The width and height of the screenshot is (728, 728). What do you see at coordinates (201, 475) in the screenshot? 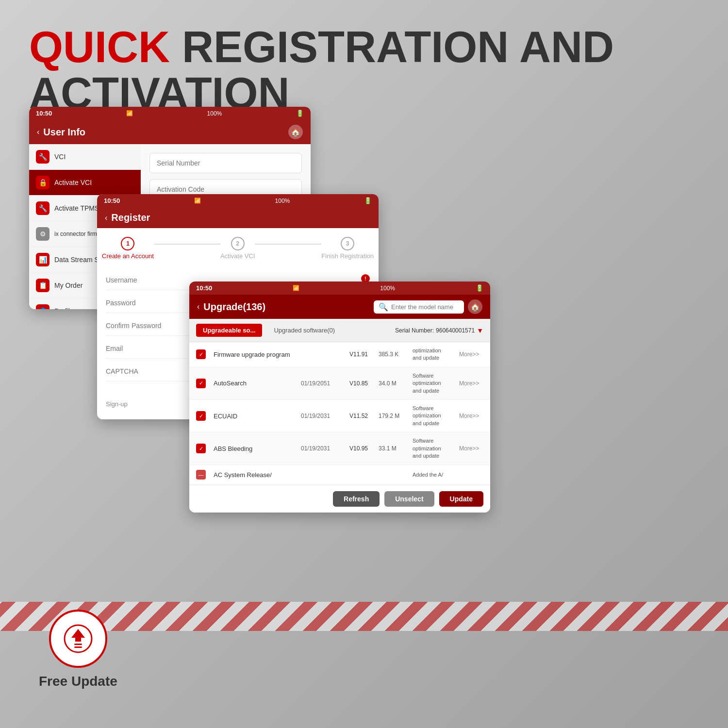
I see `row5-checkbox: —` at bounding box center [201, 475].